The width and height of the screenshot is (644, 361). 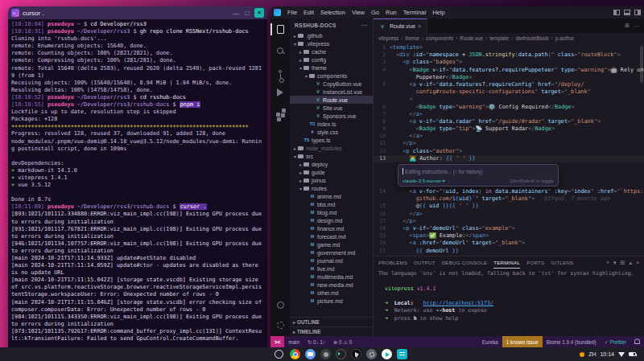 What do you see at coordinates (509, 228) in the screenshot?
I see `code-line: 18 <p v-if="demoUrl" class="example">` at bounding box center [509, 228].